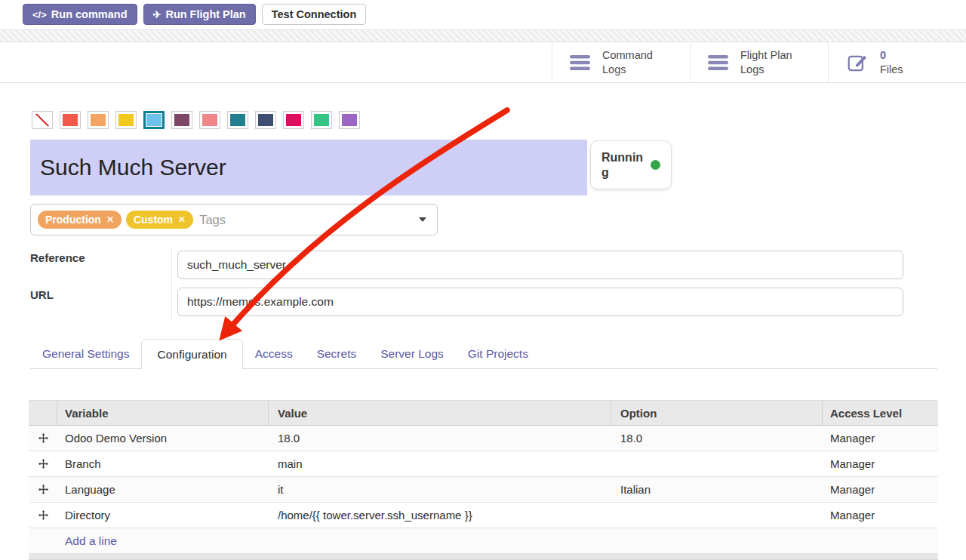  What do you see at coordinates (498, 353) in the screenshot?
I see `tab-git-projects: Git Projects` at bounding box center [498, 353].